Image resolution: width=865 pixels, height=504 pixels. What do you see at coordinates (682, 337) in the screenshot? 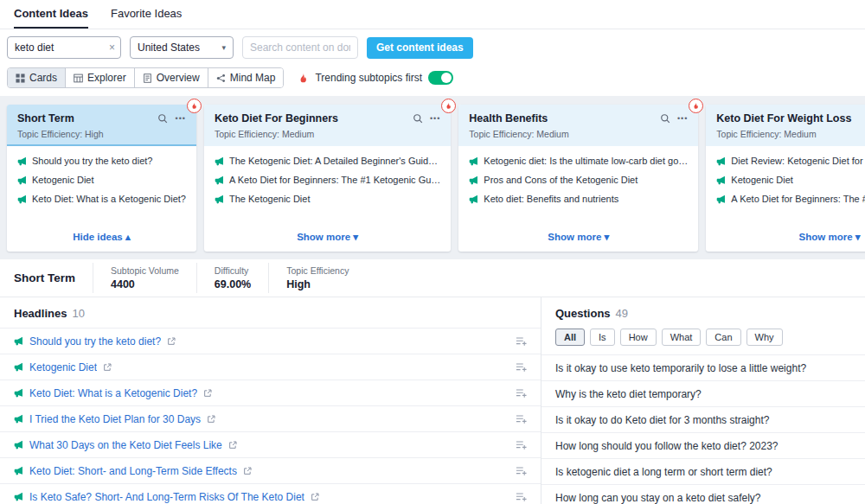
I see `filter-what: What` at bounding box center [682, 337].